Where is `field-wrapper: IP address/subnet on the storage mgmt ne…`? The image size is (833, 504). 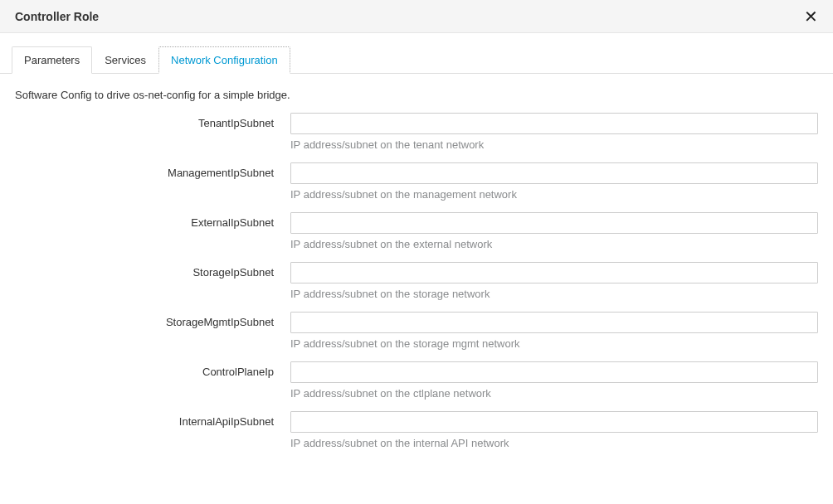
field-wrapper: IP address/subnet on the storage mgmt ne… is located at coordinates (554, 331).